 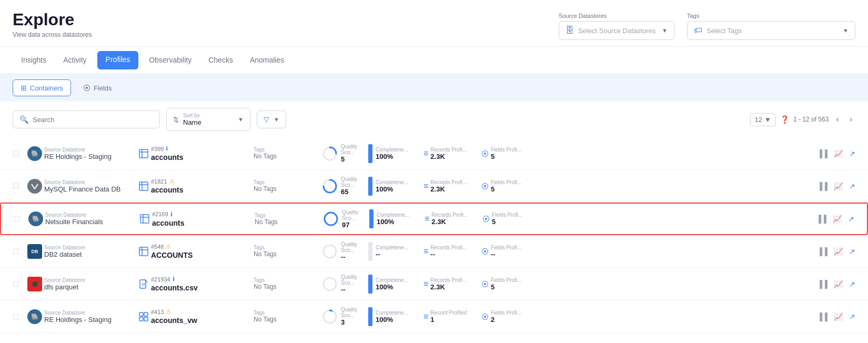 I want to click on tags-select: 🏷 Select Tags ▼, so click(x=771, y=31).